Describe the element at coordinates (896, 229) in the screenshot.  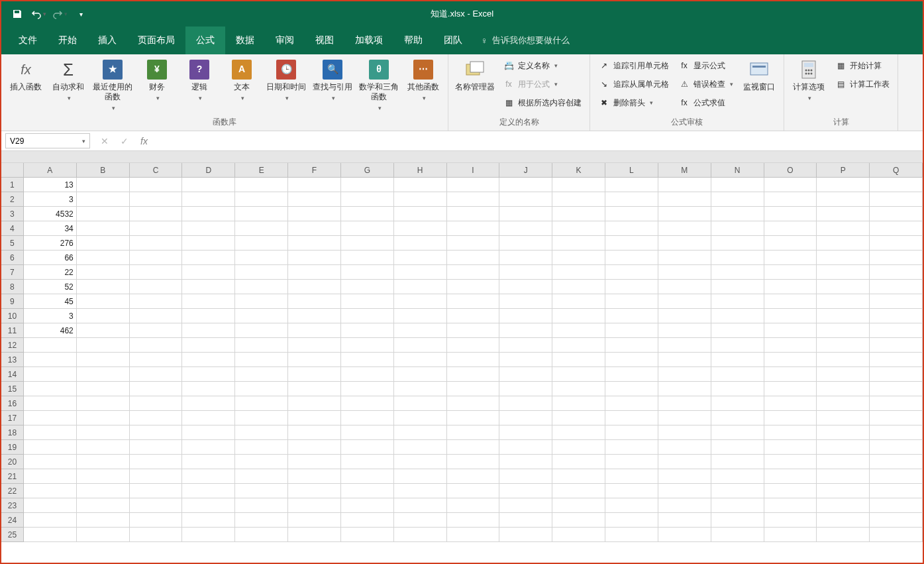
I see `cell-Q4` at that location.